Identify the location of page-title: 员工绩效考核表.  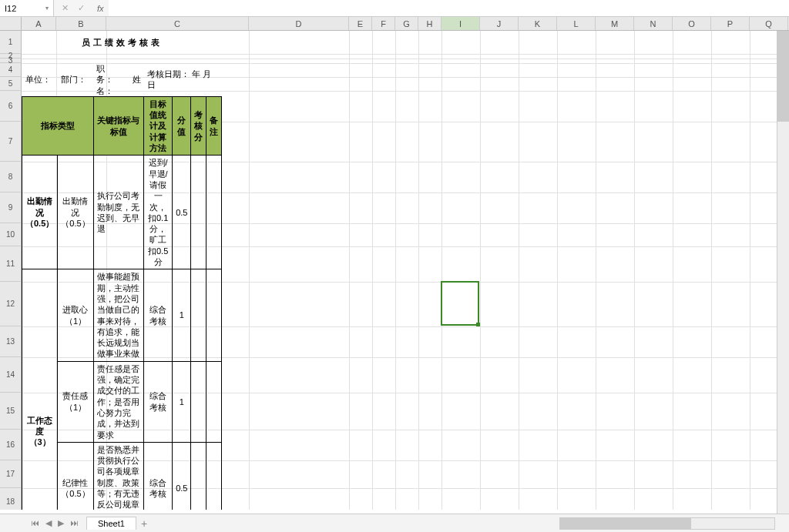
(122, 42).